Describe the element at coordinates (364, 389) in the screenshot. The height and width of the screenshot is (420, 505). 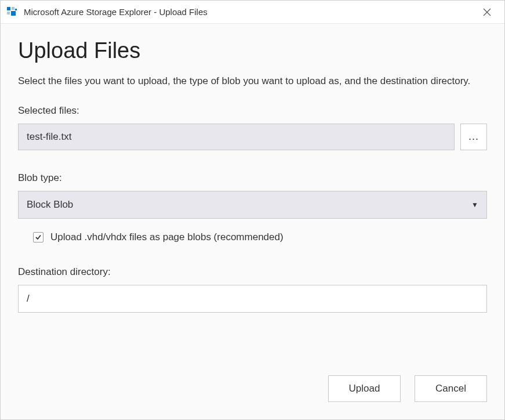
I see `upload-button: Upload` at that location.